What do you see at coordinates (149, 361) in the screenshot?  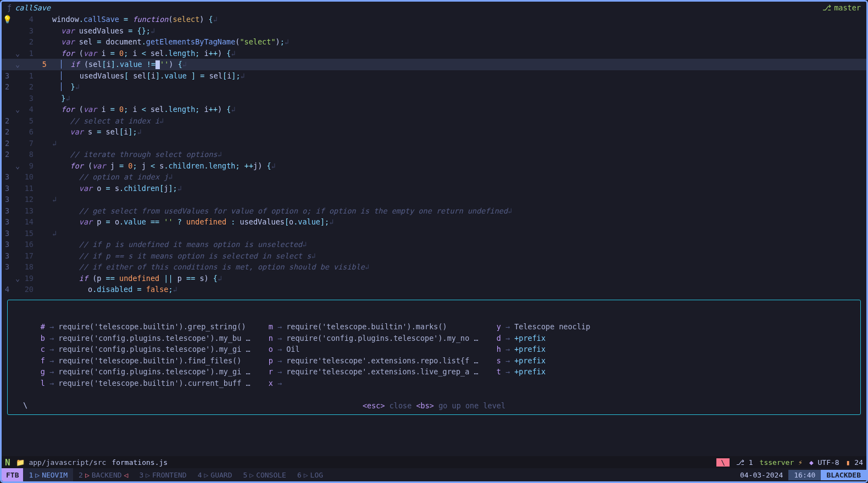 I see `whichkey-item: f→require('telescope.builtin').find_file…` at bounding box center [149, 361].